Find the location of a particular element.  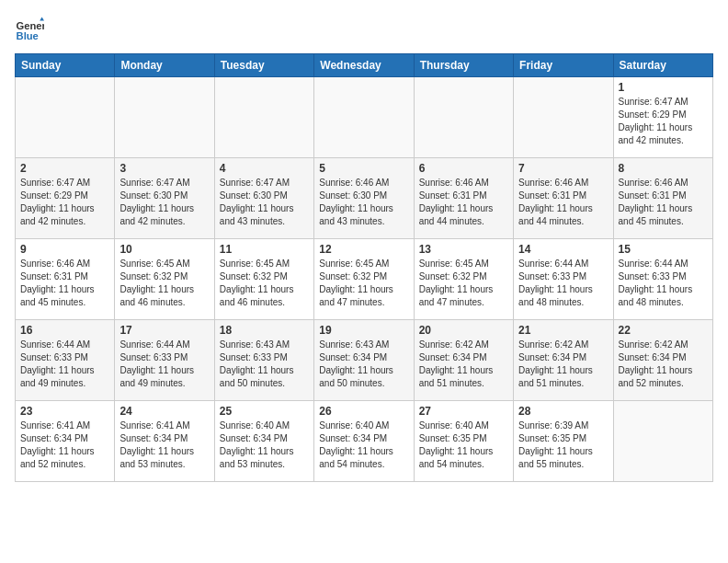

day-number: 23 is located at coordinates (64, 411).